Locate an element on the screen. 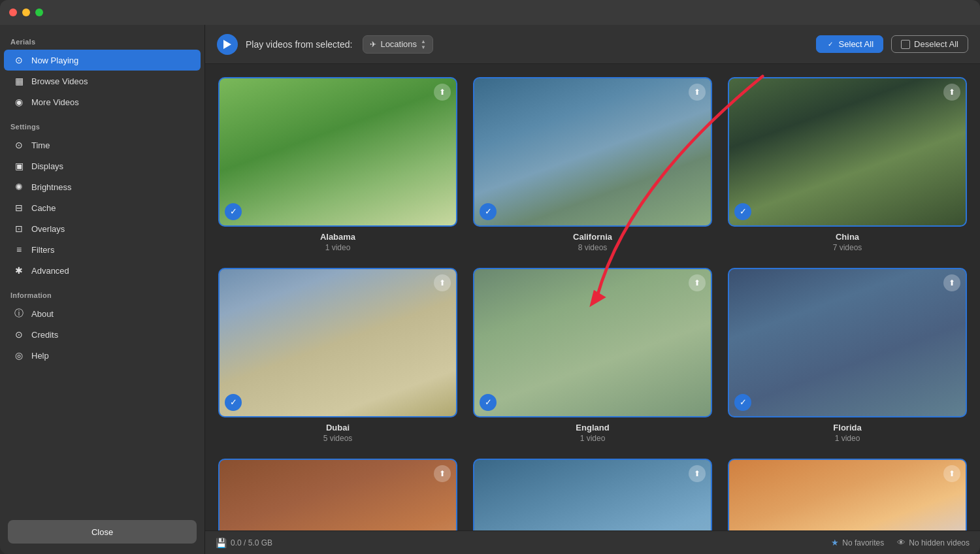  video-title-dubai: Dubai is located at coordinates (338, 427).